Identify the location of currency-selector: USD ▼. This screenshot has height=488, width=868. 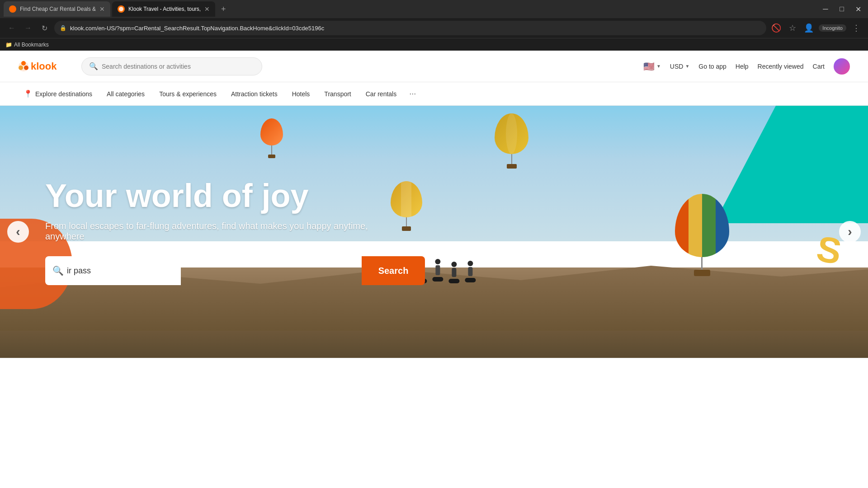
(680, 66).